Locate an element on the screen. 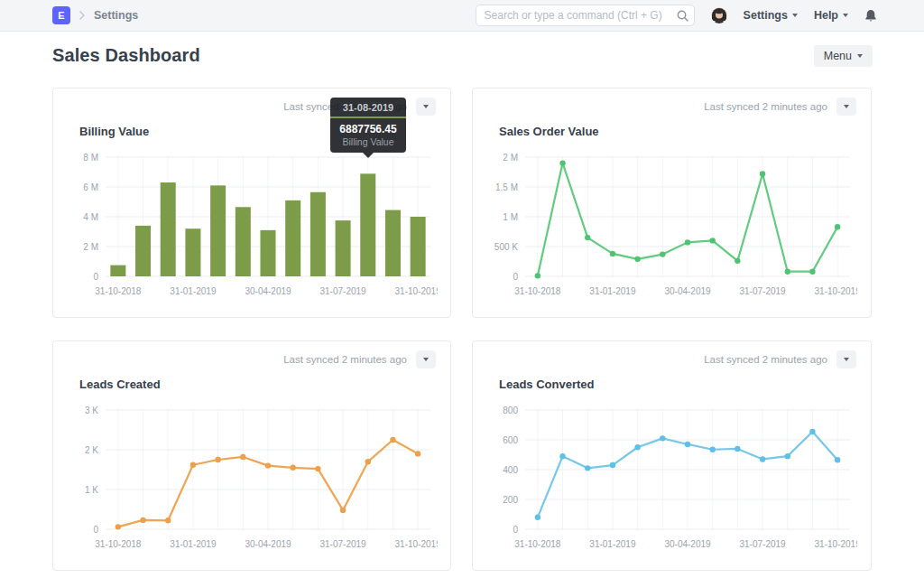  menu-button: Menu is located at coordinates (843, 56).